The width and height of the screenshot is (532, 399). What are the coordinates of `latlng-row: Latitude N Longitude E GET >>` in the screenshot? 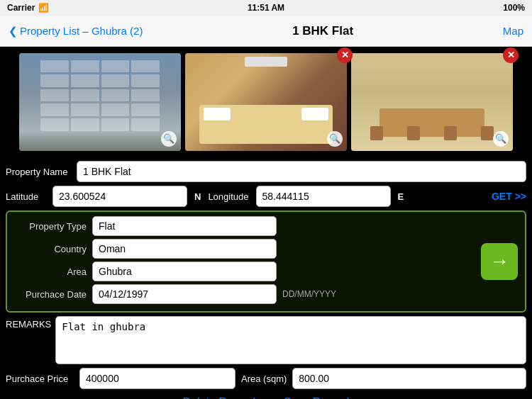 It's located at (266, 196).